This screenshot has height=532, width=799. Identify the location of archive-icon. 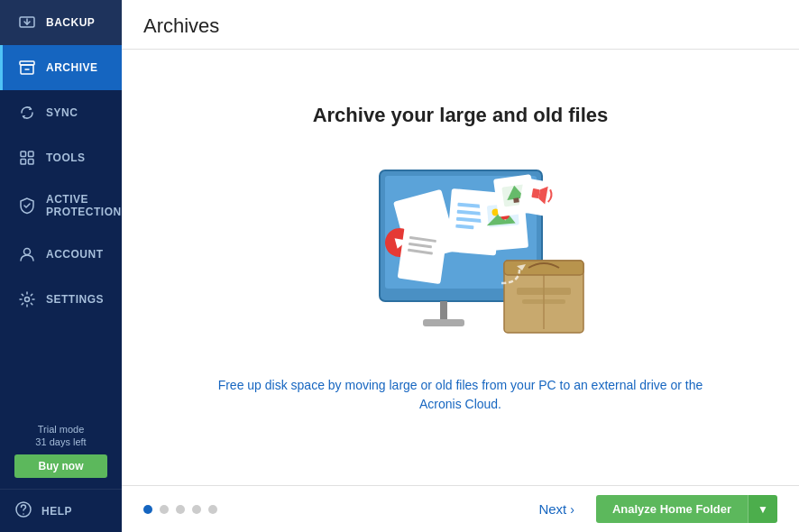
(27, 68).